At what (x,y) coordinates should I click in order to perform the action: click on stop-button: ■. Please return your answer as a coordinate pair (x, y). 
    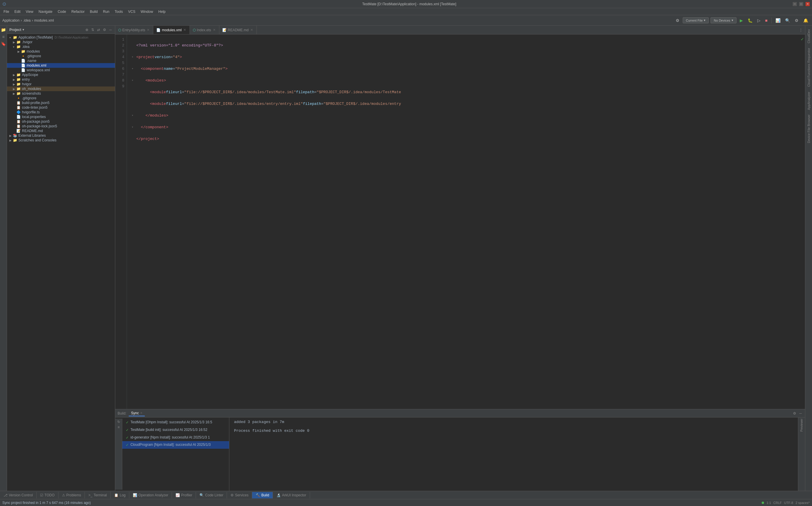
    Looking at the image, I should click on (766, 21).